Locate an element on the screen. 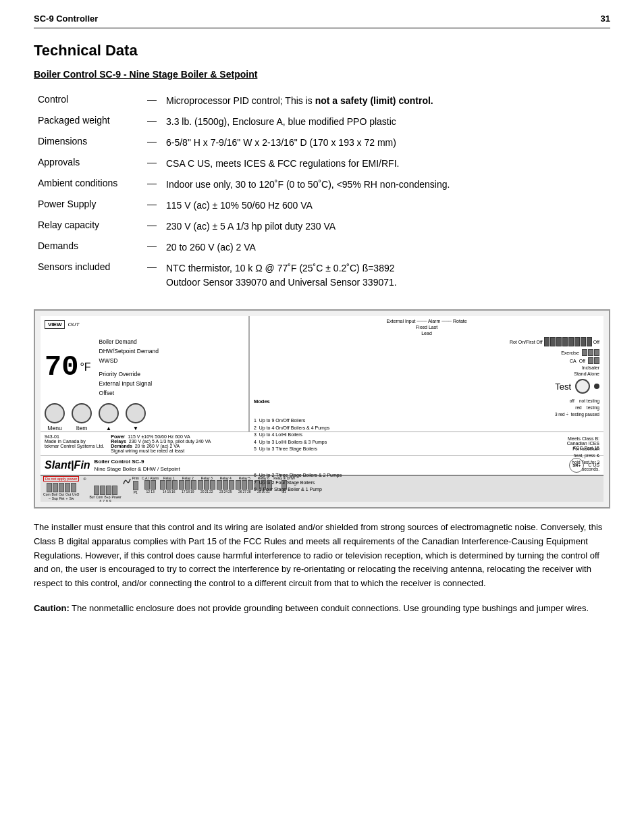 This screenshot has width=644, height=834. temp-unit: °F is located at coordinates (85, 367).